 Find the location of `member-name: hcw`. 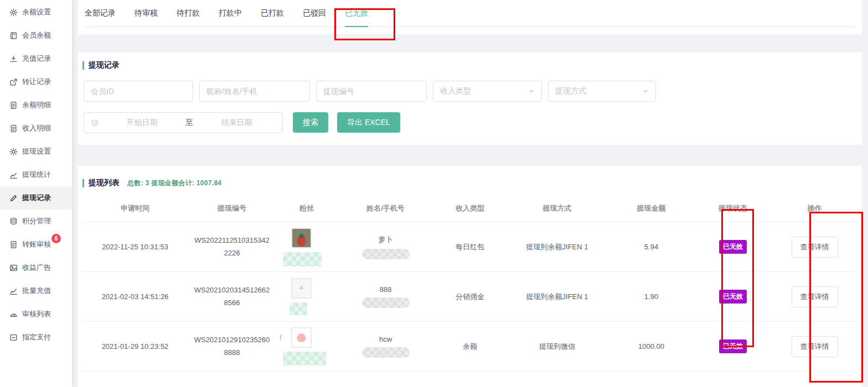

member-name: hcw is located at coordinates (385, 339).